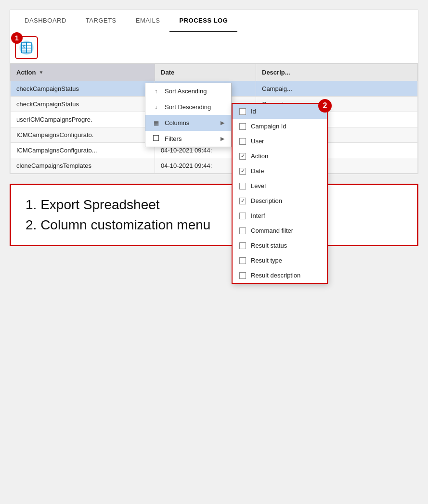  Describe the element at coordinates (214, 225) in the screenshot. I see `footer-line2: 2. Column customization menu` at that location.